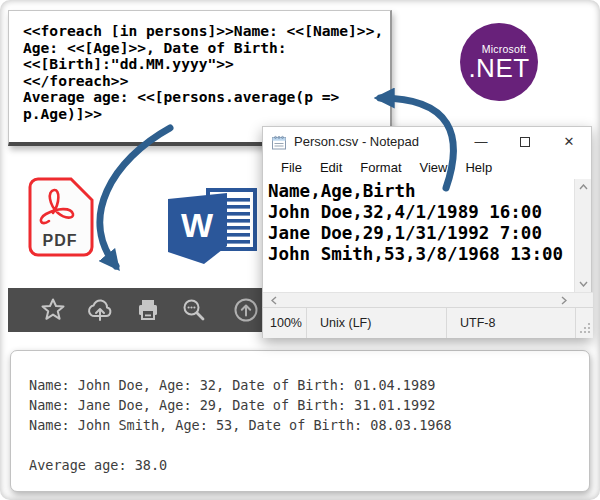 The height and width of the screenshot is (500, 600). What do you see at coordinates (292, 168) in the screenshot?
I see `menu-file: File` at bounding box center [292, 168].